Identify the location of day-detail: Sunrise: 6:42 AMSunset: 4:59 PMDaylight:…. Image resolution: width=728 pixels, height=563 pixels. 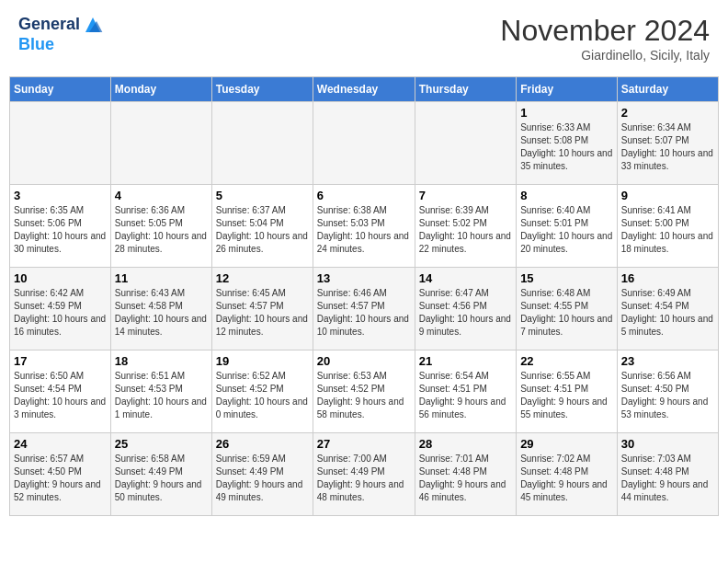
(61, 313).